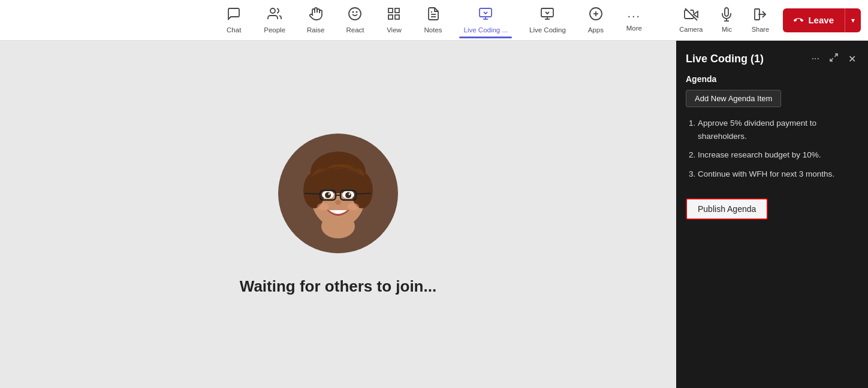  I want to click on toolbar-item-mic: Mic, so click(727, 20).